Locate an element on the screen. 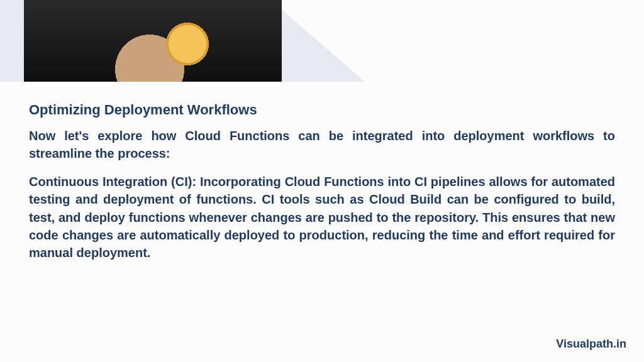 The height and width of the screenshot is (362, 644). intro-paragraph: Now let's explore how Cloud Functions ca… is located at coordinates (322, 145).